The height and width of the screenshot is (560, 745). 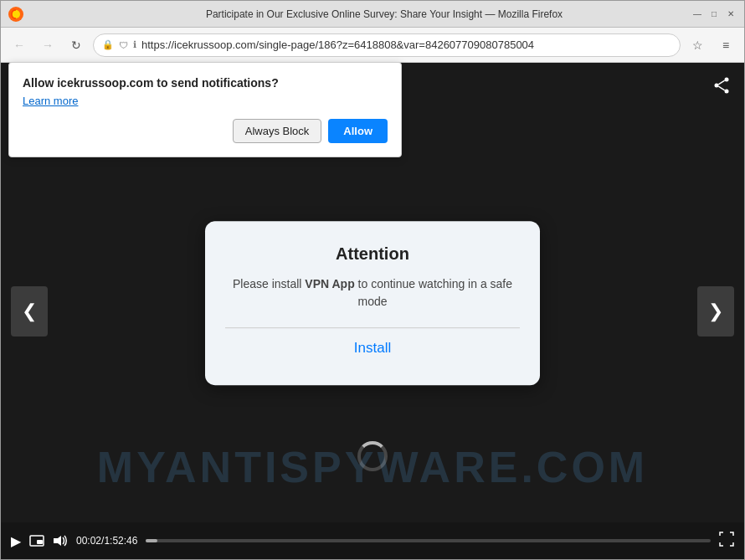 I want to click on firefox-icon, so click(x=16, y=14).